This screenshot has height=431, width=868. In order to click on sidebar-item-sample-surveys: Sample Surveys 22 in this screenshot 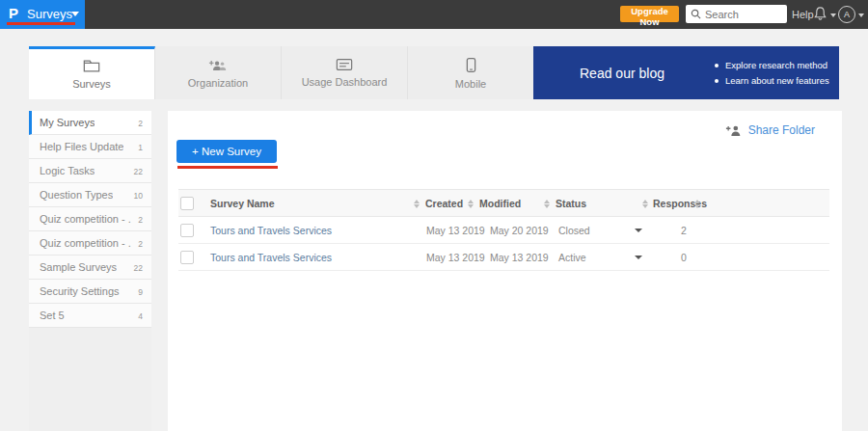, I will do `click(91, 268)`.